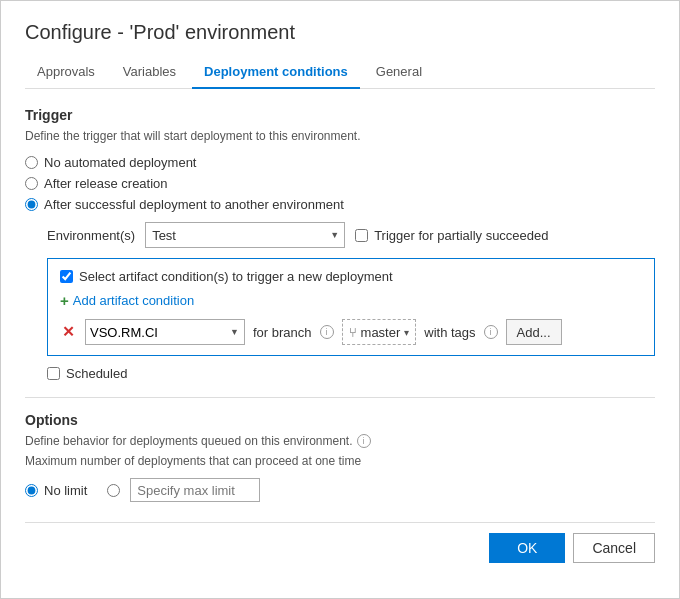 The image size is (680, 599). What do you see at coordinates (452, 236) in the screenshot?
I see `trigger-partial-label: Trigger for partially succeeded` at bounding box center [452, 236].